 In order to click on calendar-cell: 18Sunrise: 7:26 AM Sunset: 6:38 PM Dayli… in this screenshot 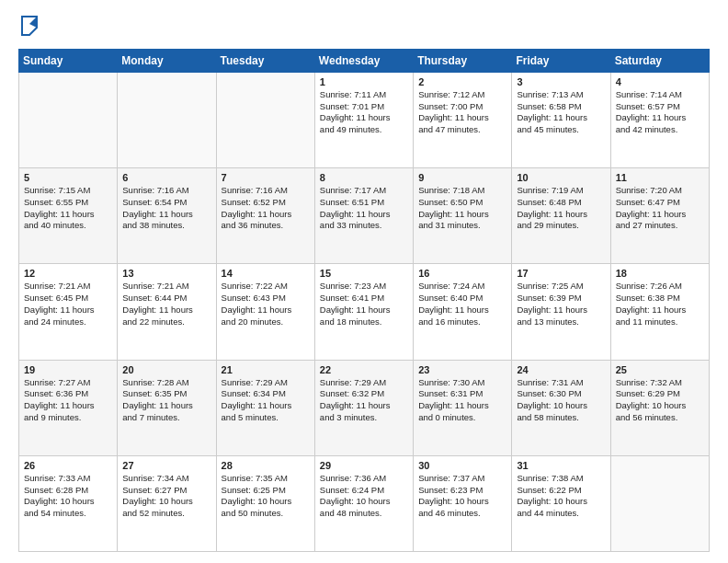, I will do `click(660, 312)`.